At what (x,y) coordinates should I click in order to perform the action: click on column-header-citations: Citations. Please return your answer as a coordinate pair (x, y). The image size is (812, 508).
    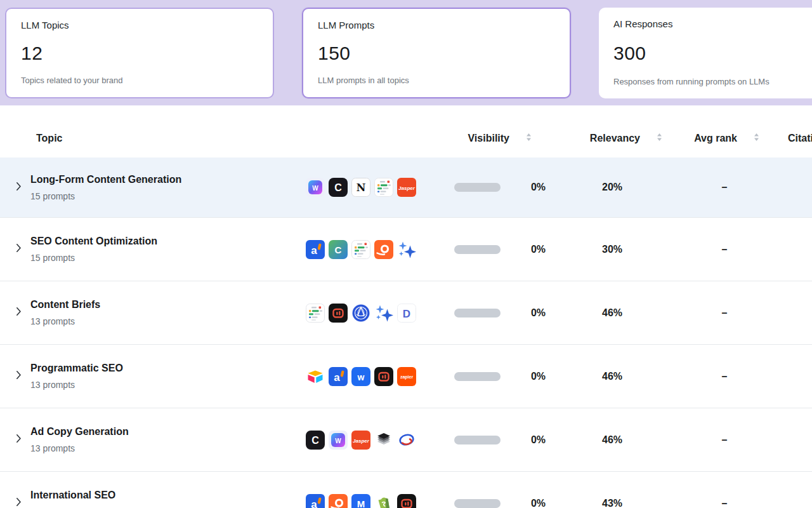
    Looking at the image, I should click on (790, 138).